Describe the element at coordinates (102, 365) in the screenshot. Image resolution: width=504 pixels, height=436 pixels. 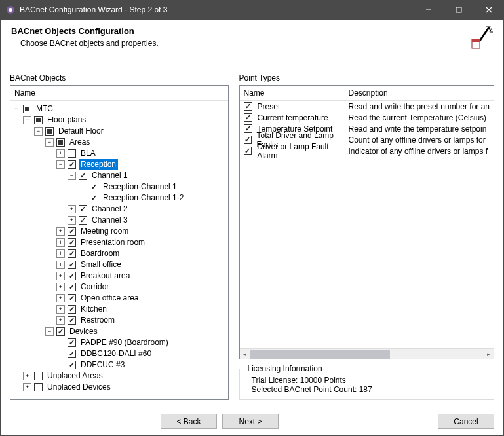
I see `tree-node: DDFCUC #3` at that location.